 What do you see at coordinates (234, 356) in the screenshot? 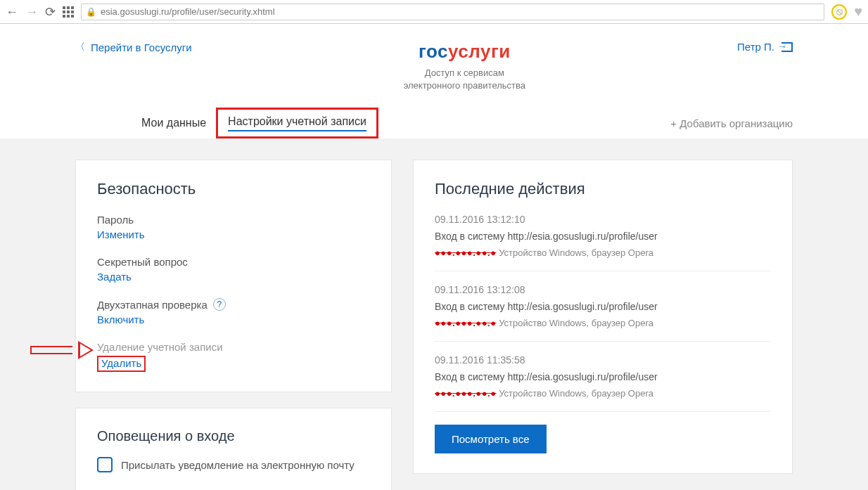
I see `security-delete-account: Удаление учетной записи Удалить` at bounding box center [234, 356].